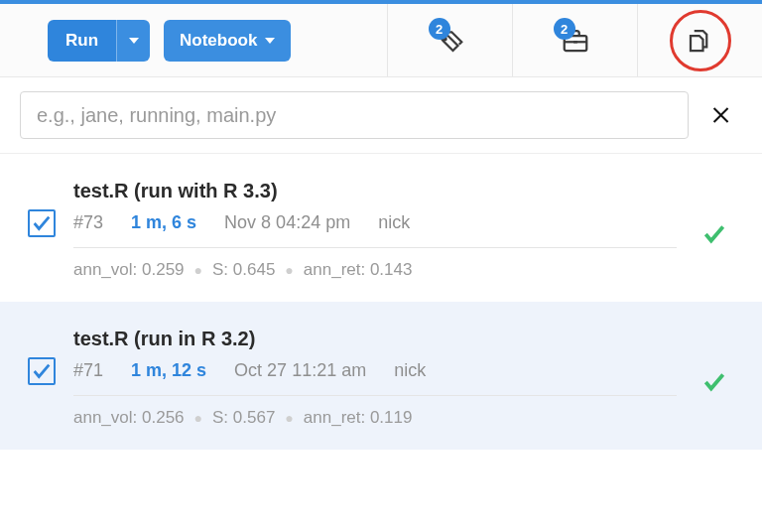  What do you see at coordinates (88, 371) in the screenshot?
I see `run-id: #71` at bounding box center [88, 371].